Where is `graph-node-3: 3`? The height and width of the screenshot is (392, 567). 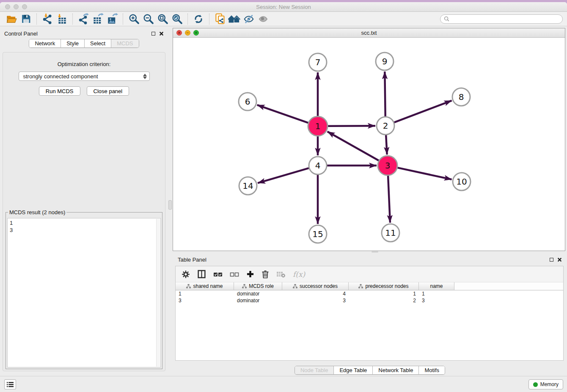 graph-node-3: 3 is located at coordinates (388, 166).